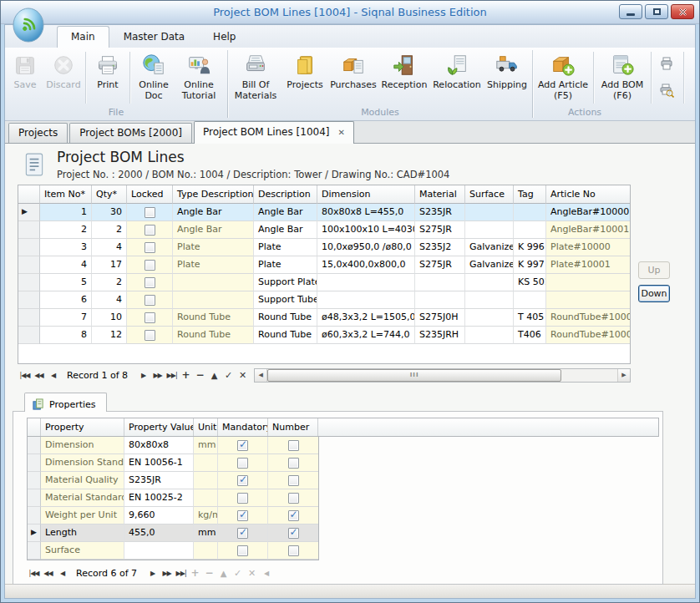 This screenshot has height=603, width=700. I want to click on cell-article-no: RoundTube#10001, so click(588, 336).